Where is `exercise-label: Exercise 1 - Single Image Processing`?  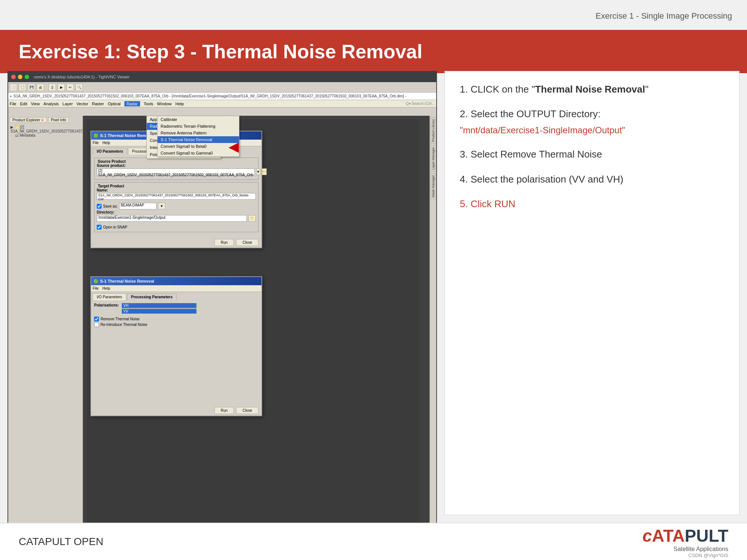
exercise-label: Exercise 1 - Single Image Processing is located at coordinates (664, 16).